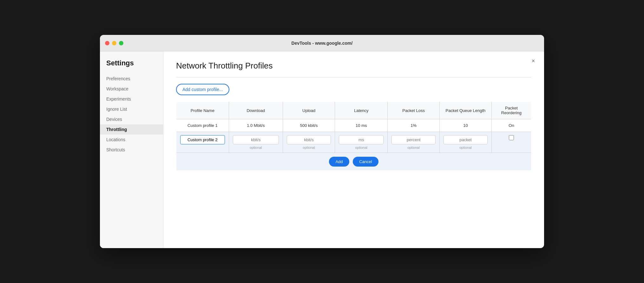 The height and width of the screenshot is (283, 644). I want to click on new-profile-row: optional optional optional optional, so click(354, 142).